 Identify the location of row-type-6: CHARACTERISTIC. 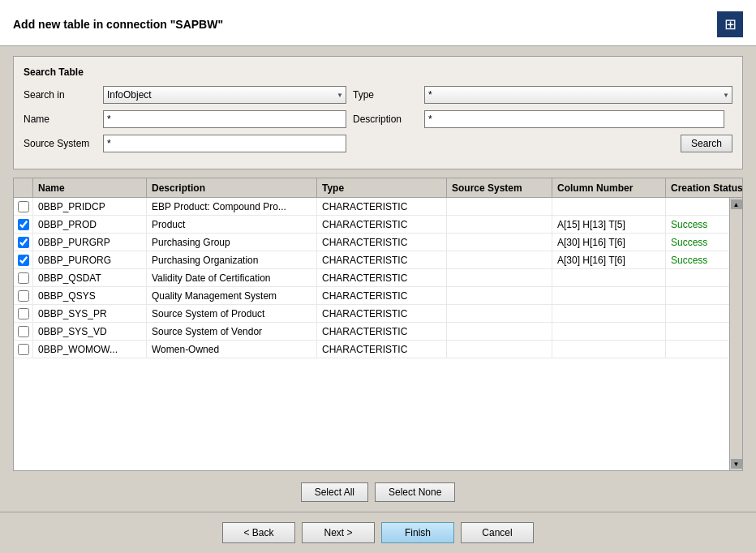
(382, 313).